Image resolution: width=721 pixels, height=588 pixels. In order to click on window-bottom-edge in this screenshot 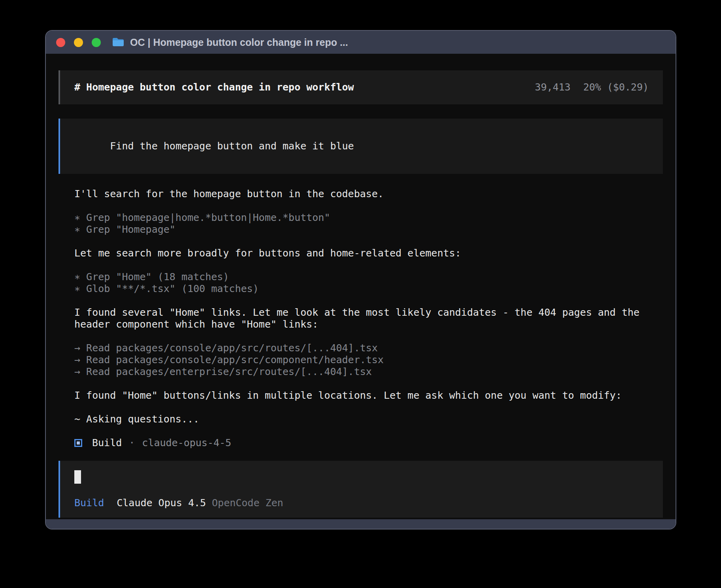, I will do `click(360, 524)`.